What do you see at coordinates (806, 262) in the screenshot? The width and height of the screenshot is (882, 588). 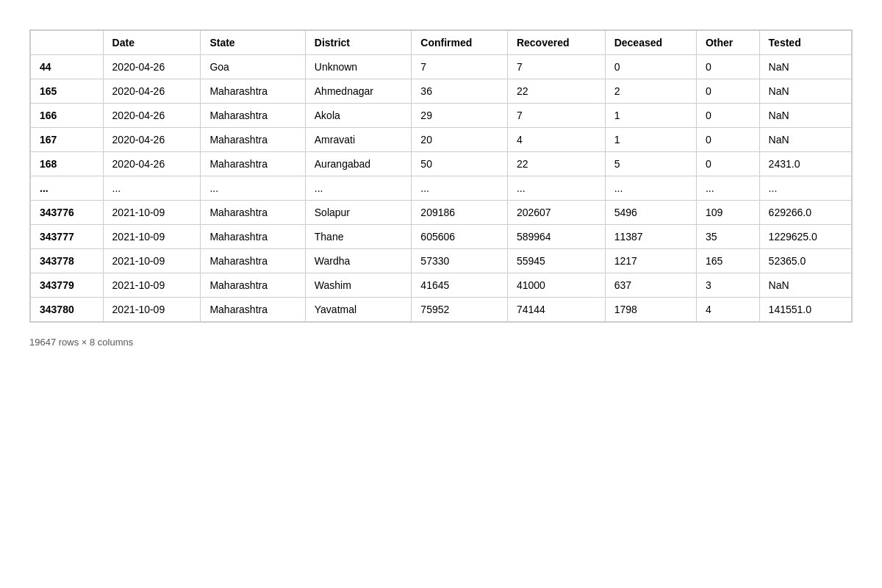 I see `cell-tested: 52365.0` at bounding box center [806, 262].